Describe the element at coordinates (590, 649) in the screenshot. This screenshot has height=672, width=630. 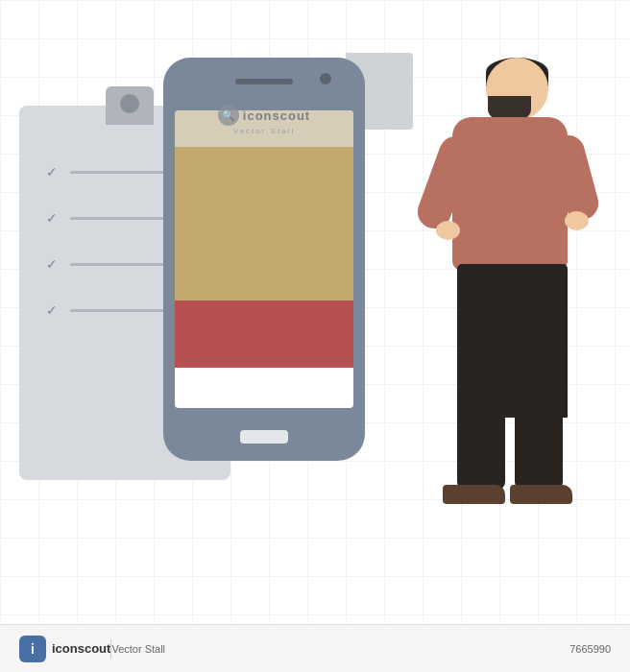
I see `bottom-item-id: 7665990` at that location.